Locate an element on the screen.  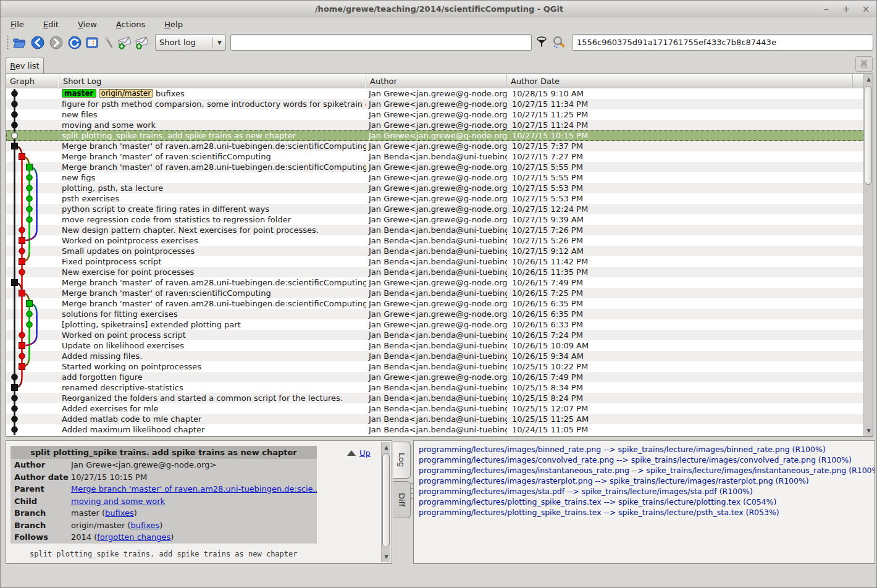
panel-splitter-handle is located at coordinates (411, 492).